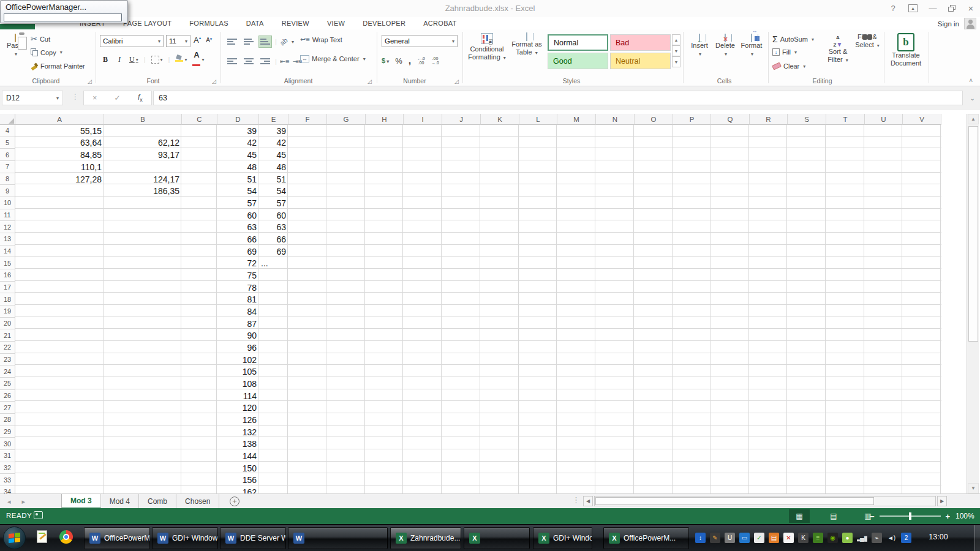 The image size is (980, 551). I want to click on fill-color-button: ▾, so click(181, 59).